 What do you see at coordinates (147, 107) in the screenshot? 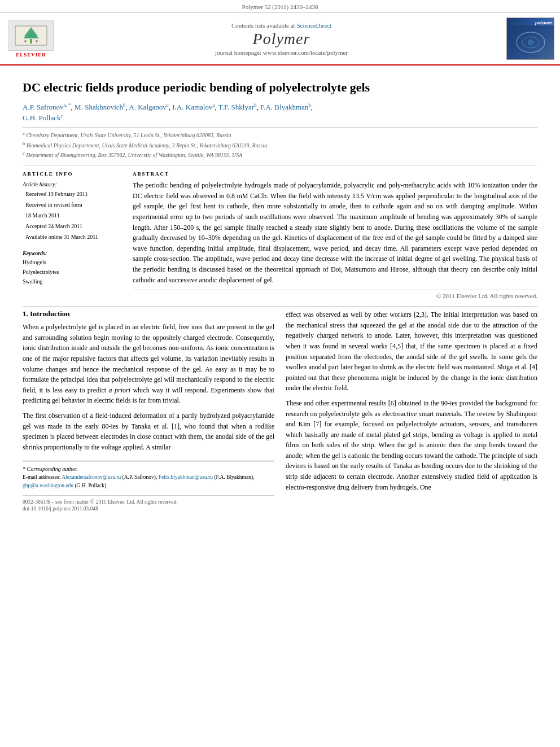
I see `author-kalganov: A. Kalganov` at bounding box center [147, 107].